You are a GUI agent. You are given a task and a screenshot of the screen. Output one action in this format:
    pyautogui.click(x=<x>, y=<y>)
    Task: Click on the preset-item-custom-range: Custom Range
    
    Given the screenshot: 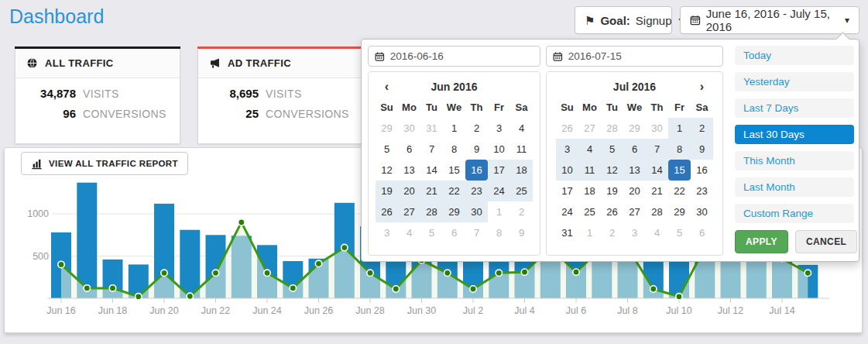 What is the action you would take?
    pyautogui.click(x=794, y=214)
    